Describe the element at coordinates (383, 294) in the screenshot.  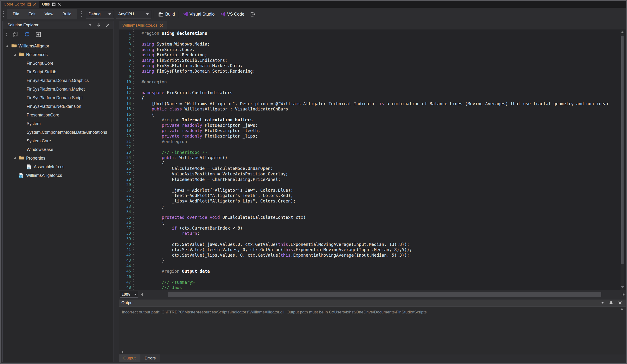
I see `horizontal-scrollbar` at that location.